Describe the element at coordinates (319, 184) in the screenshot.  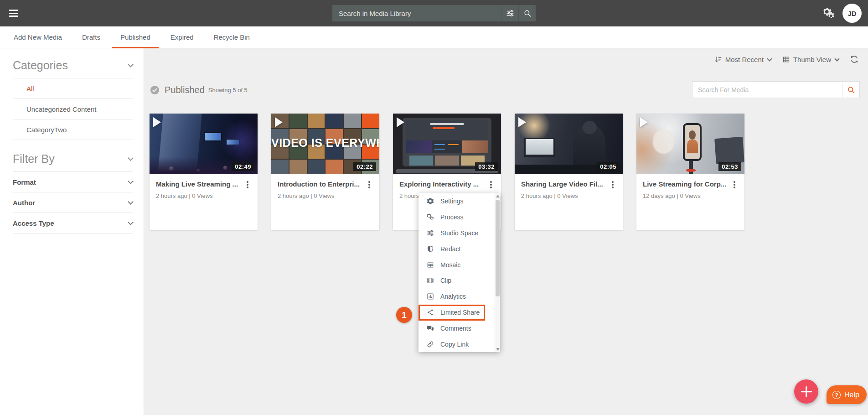
I see `media-title: Introduction to Enterpri...` at that location.